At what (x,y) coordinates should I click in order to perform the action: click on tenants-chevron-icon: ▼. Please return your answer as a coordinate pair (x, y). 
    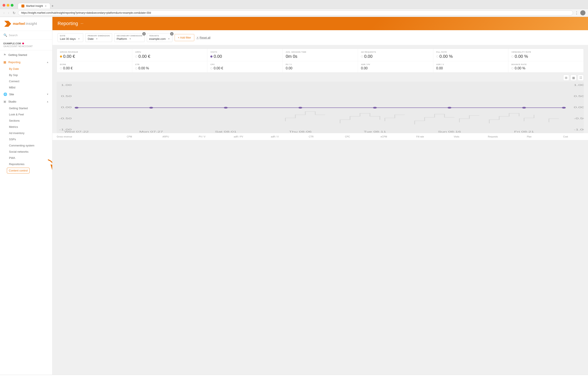
    Looking at the image, I should click on (169, 39).